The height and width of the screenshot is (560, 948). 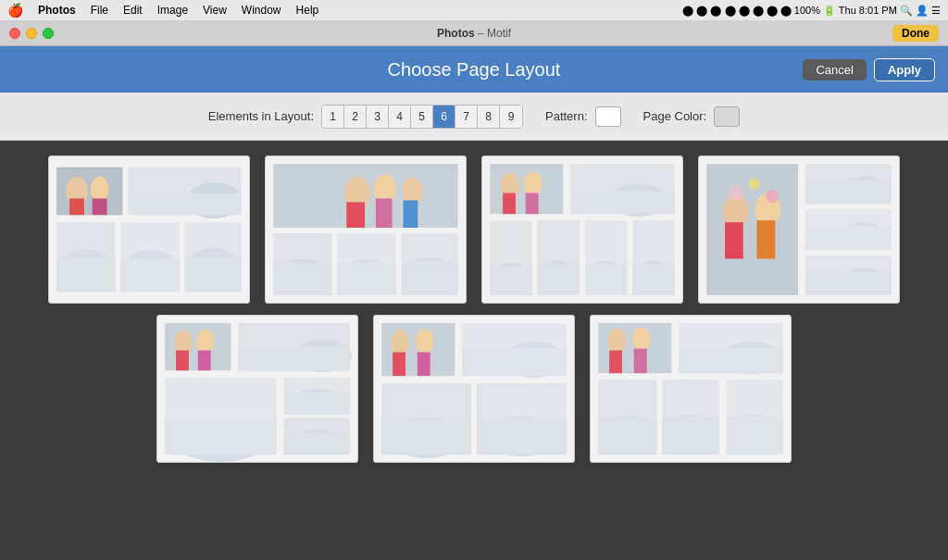 What do you see at coordinates (727, 117) in the screenshot?
I see `page-color-swatch` at bounding box center [727, 117].